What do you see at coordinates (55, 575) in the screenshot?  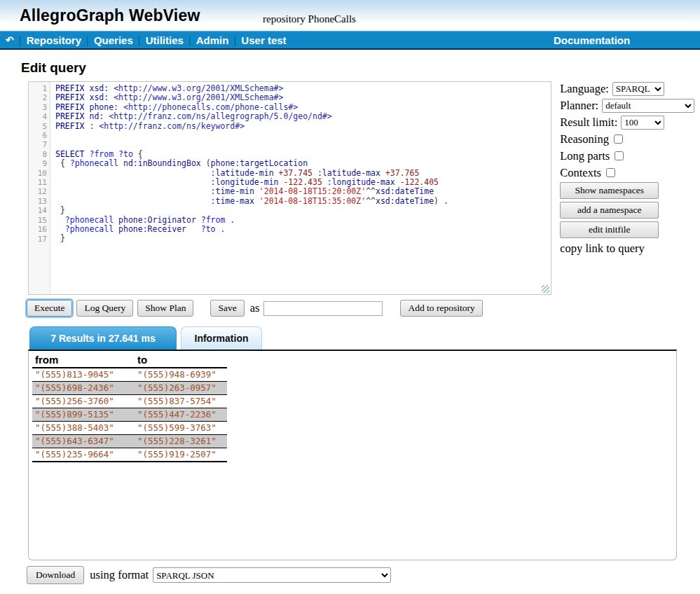 I see `download-button: Download` at bounding box center [55, 575].